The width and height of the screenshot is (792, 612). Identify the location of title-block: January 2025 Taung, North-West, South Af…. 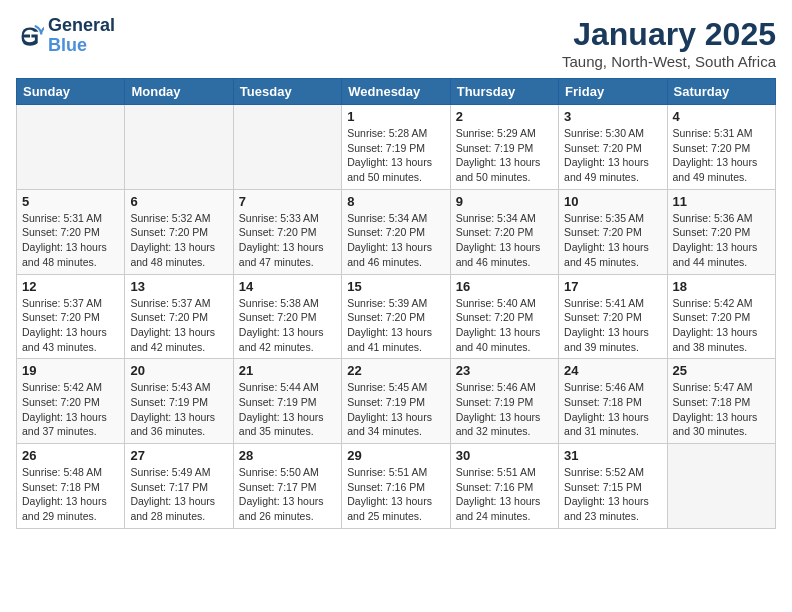
(669, 43).